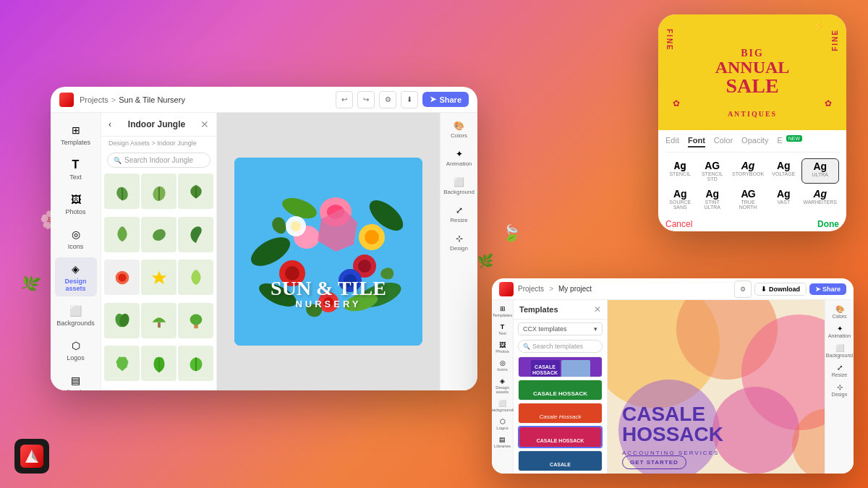 The height and width of the screenshot is (488, 868). What do you see at coordinates (76, 285) in the screenshot?
I see `panel-label-design-assets: Design assets` at bounding box center [76, 285].